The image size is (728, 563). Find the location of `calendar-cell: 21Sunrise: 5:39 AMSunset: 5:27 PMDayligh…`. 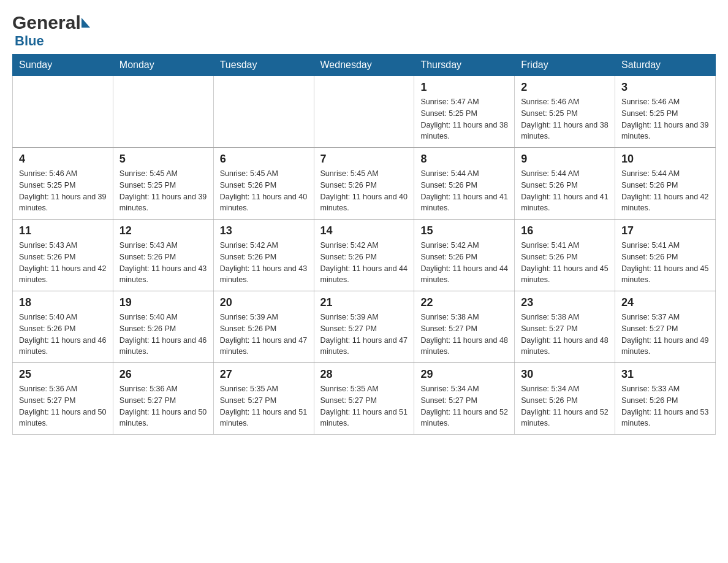

calendar-cell: 21Sunrise: 5:39 AMSunset: 5:27 PMDayligh… is located at coordinates (364, 327).